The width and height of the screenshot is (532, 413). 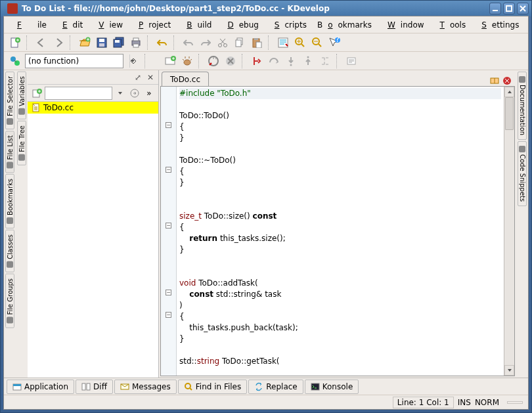 What do you see at coordinates (498, 25) in the screenshot?
I see `menu-settings: Settings` at bounding box center [498, 25].